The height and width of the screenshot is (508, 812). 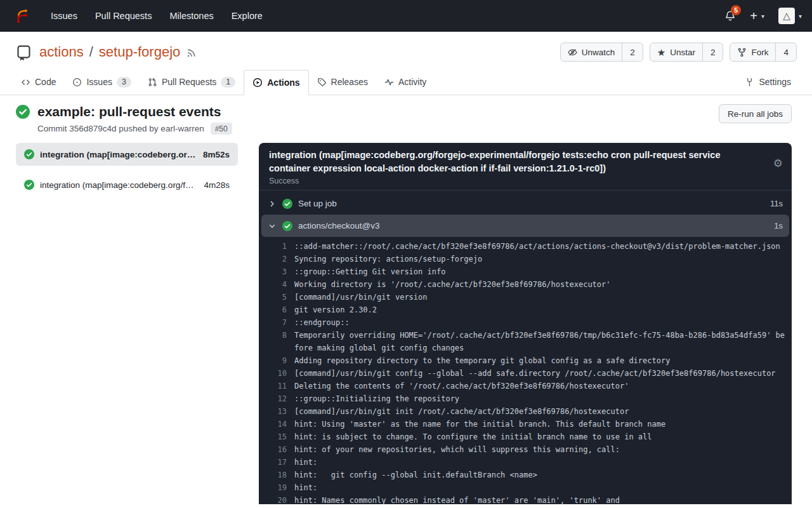 I want to click on log-line-number: 7, so click(x=277, y=323).